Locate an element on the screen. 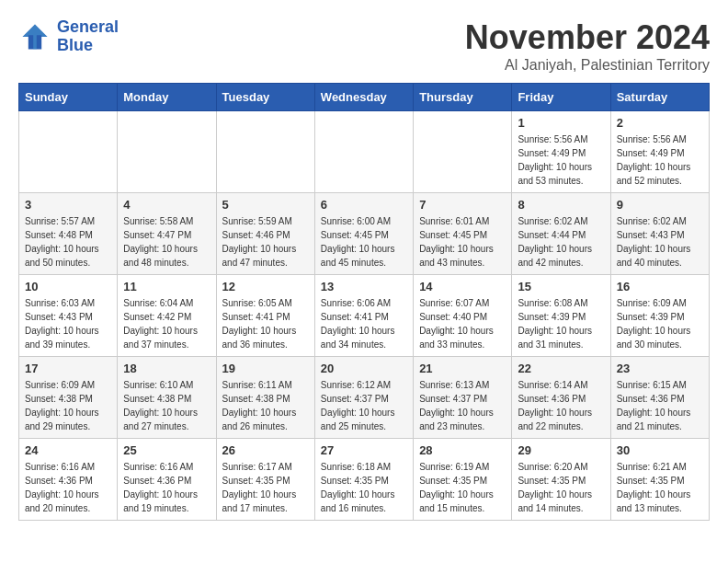 The width and height of the screenshot is (728, 563). day-info: Sunrise: 6:19 AM Sunset: 4:35 PM Dayligh… is located at coordinates (462, 488).